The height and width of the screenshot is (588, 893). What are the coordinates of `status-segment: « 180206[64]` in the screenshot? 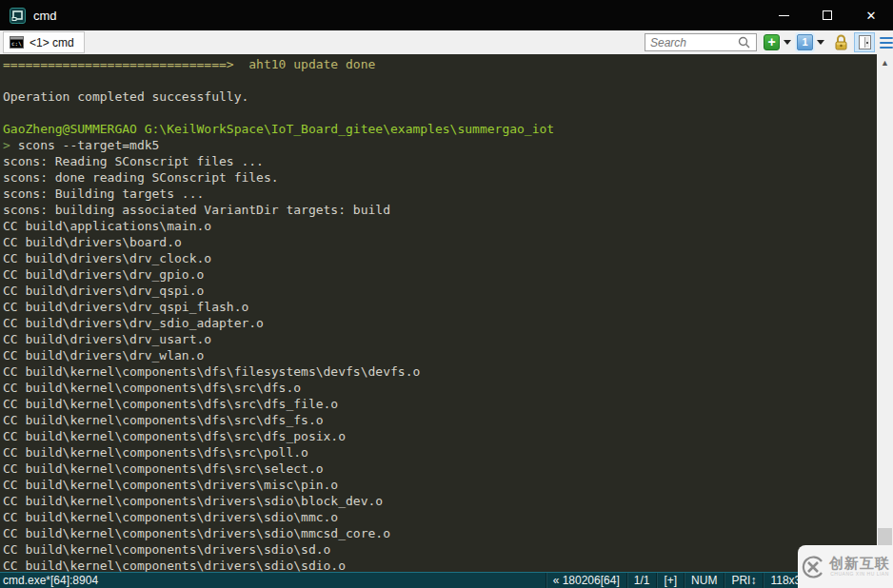 It's located at (586, 580).